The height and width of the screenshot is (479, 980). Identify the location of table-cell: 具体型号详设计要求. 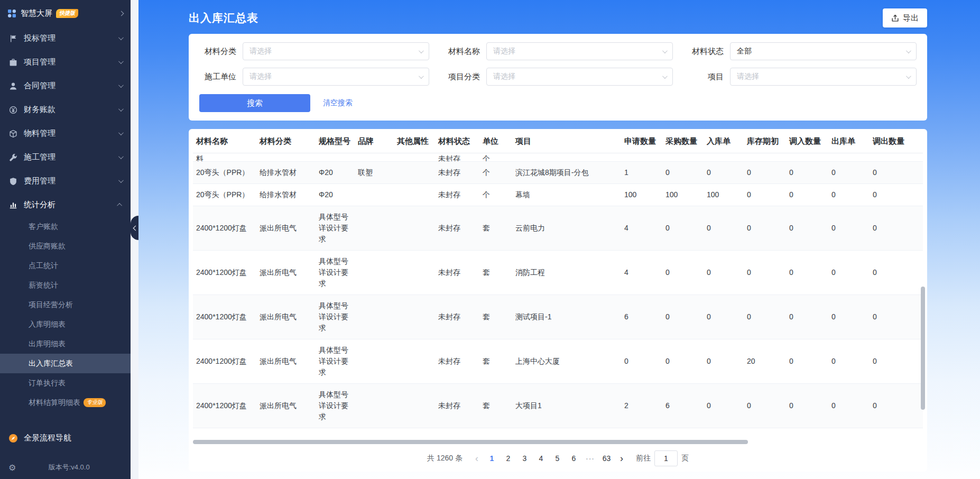
(335, 406).